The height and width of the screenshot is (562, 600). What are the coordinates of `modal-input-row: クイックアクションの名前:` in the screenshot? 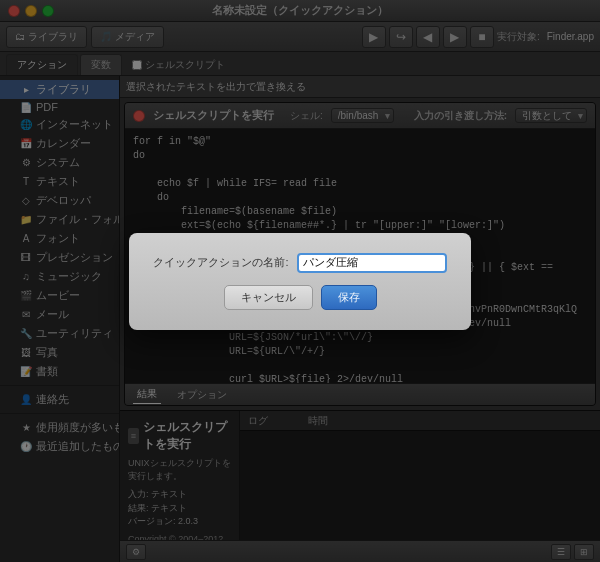 It's located at (300, 263).